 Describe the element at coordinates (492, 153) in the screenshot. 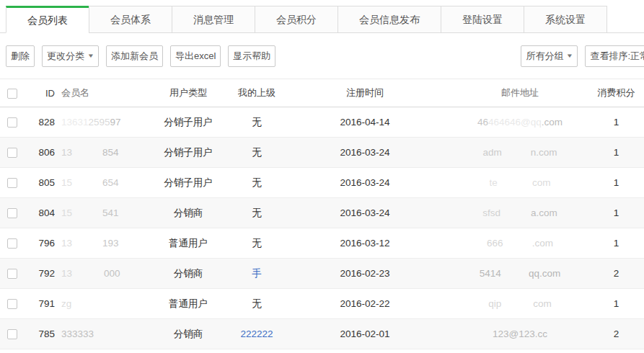

I see `redacted-text-fragment: adm` at that location.